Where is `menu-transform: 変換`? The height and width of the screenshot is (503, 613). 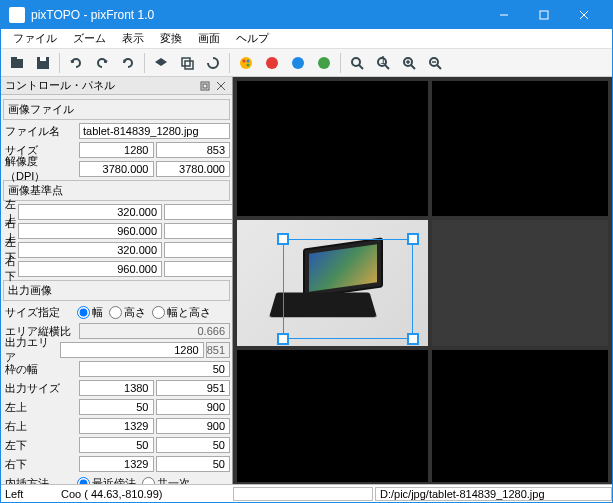 menu-transform: 変換 is located at coordinates (171, 38).